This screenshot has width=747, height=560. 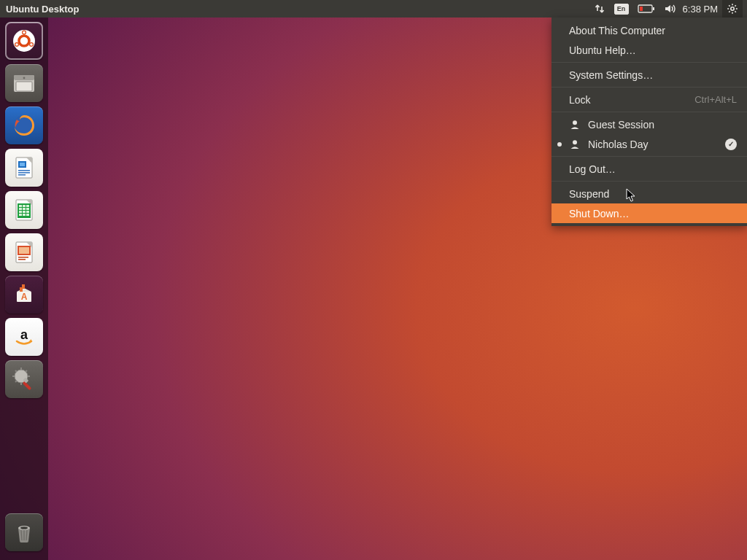 I want to click on menu-help: Ubuntu Help…, so click(x=649, y=50).